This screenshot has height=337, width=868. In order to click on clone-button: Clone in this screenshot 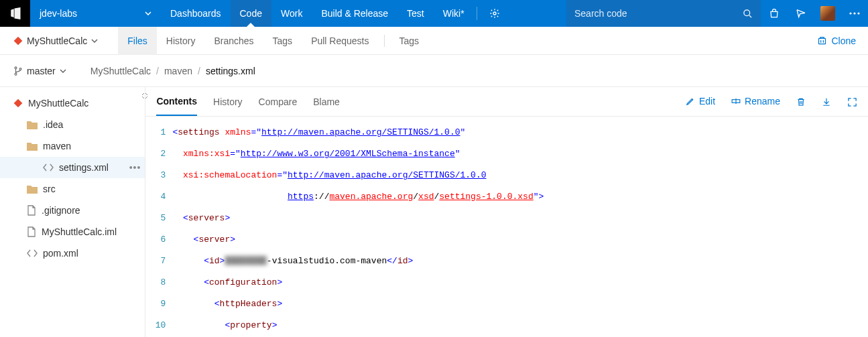, I will do `click(836, 41)`.